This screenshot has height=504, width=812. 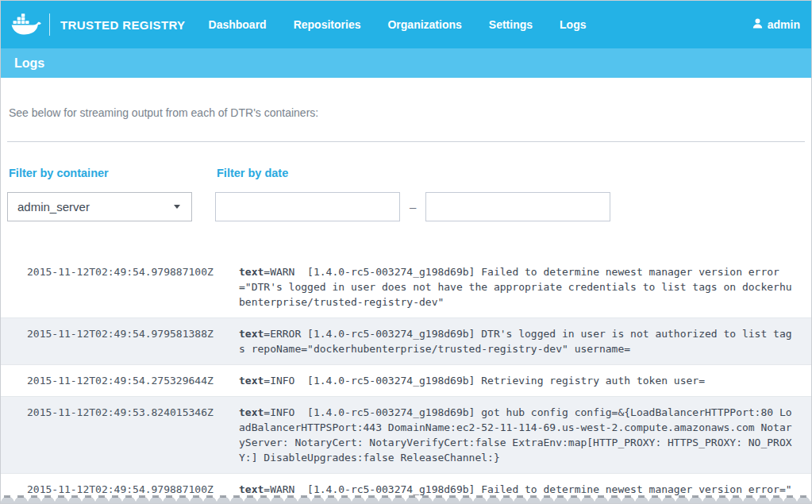 What do you see at coordinates (26, 25) in the screenshot?
I see `docker-whale-icon` at bounding box center [26, 25].